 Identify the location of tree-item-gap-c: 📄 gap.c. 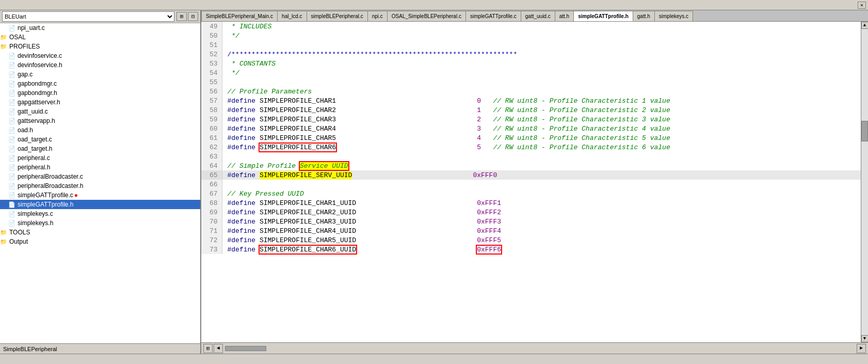
(100, 74).